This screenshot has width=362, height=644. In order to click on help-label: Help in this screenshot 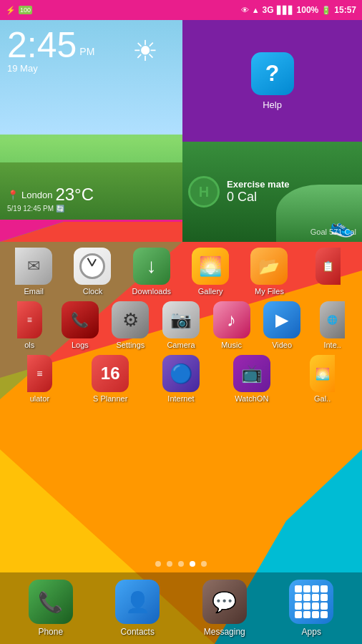, I will do `click(272, 104)`.